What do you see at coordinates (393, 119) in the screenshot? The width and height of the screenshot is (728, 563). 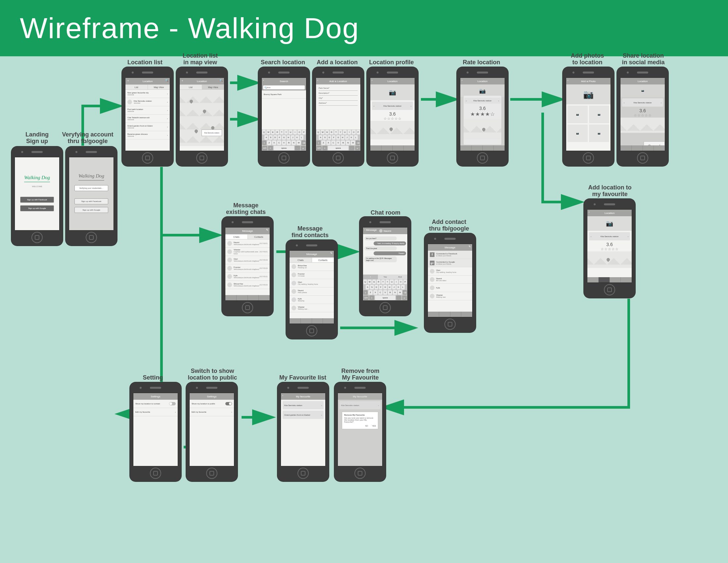 I see `star-icon: ☆☆☆☆☆` at bounding box center [393, 119].